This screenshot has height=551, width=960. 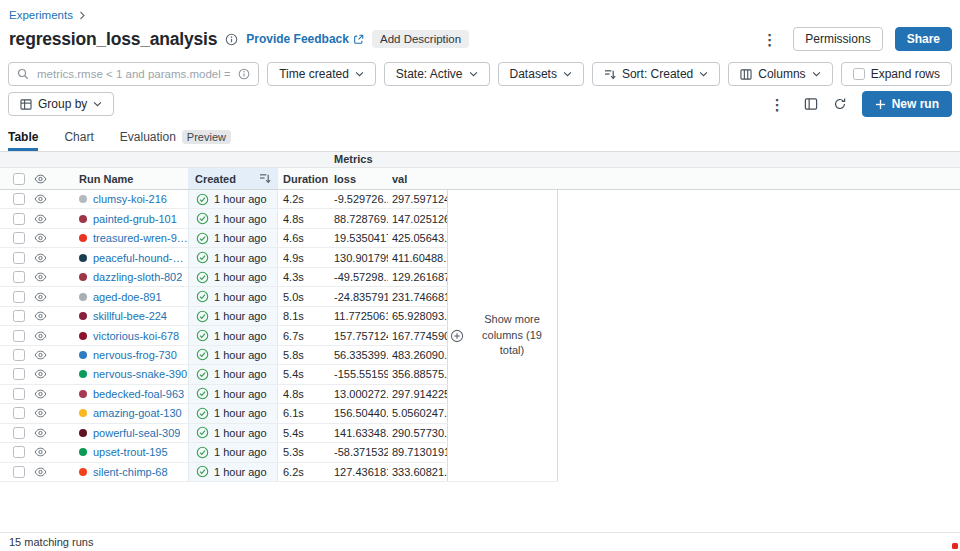 I want to click on run-name-link: silent-chimp-68, so click(x=130, y=472).